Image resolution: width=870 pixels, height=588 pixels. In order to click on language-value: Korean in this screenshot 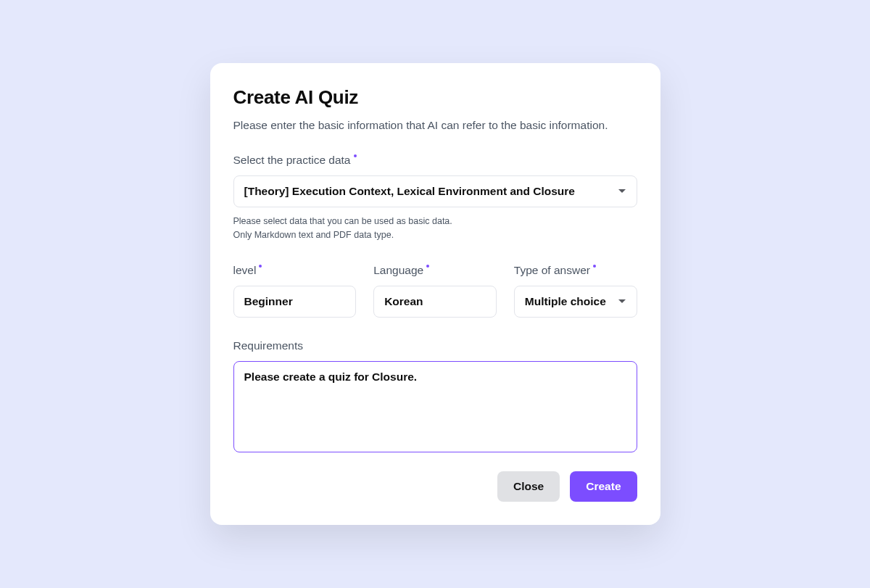, I will do `click(435, 302)`.